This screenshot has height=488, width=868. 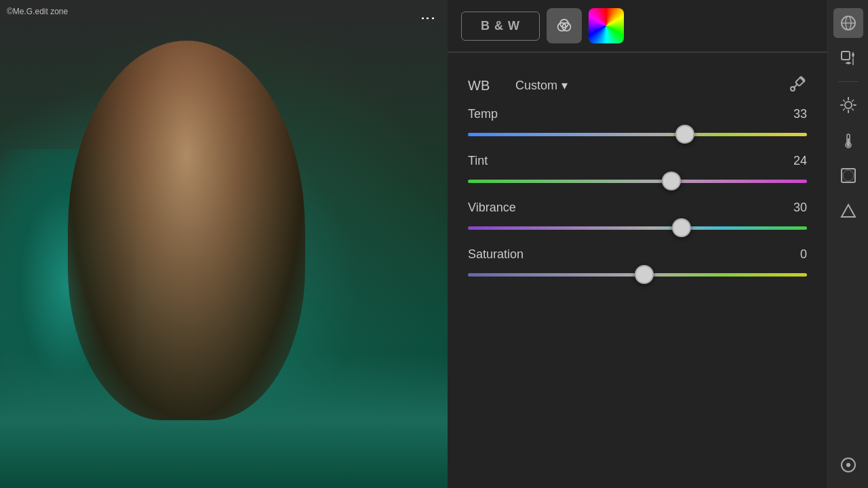 I want to click on wb-row: WB Custom ▾, so click(x=637, y=81).